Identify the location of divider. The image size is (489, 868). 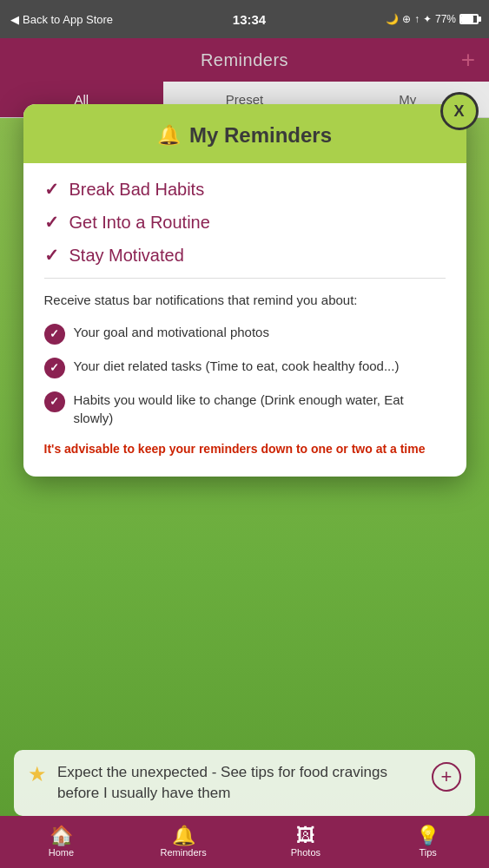
(245, 278).